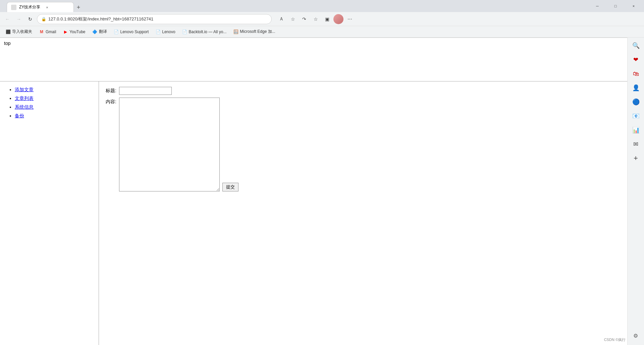  What do you see at coordinates (30, 19) in the screenshot?
I see `refresh-button: ↻` at bounding box center [30, 19].